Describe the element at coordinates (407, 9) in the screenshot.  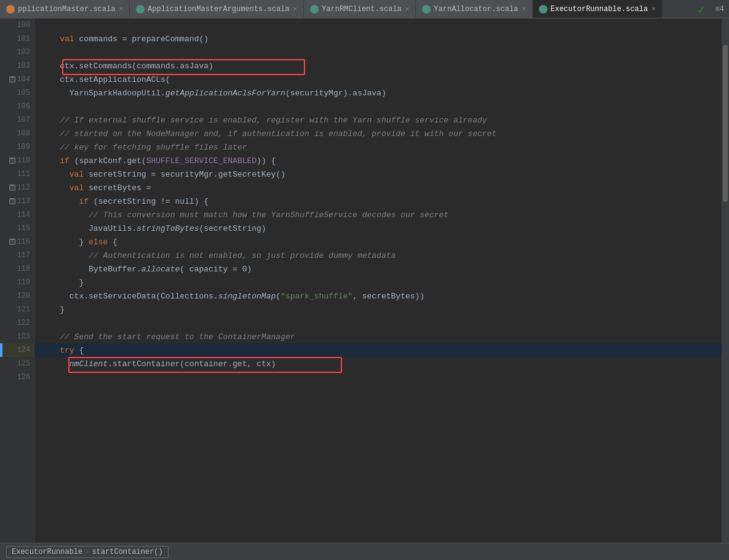
I see `tab-close-3: ×` at that location.